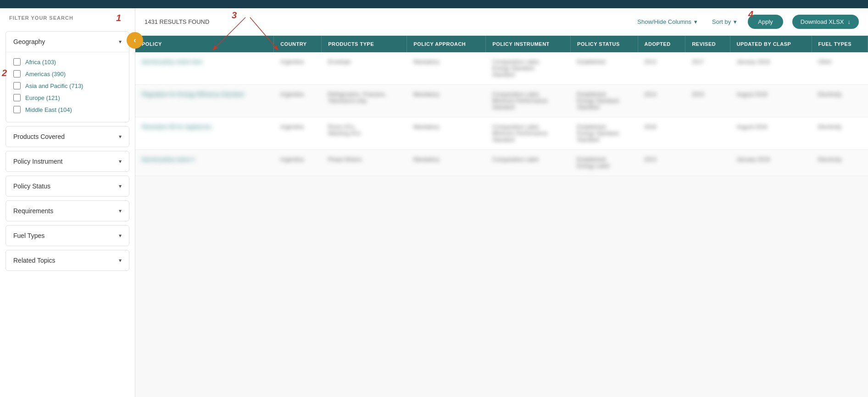  Describe the element at coordinates (67, 87) in the screenshot. I see `geography-options: Africa (103) Americas (390) Asia and Pac…` at that location.